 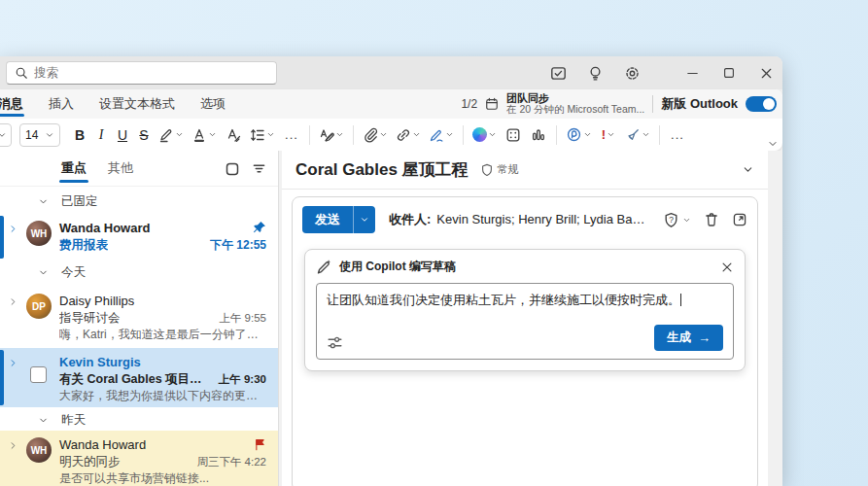 What do you see at coordinates (688, 338) in the screenshot?
I see `generate-button: 生成 →` at bounding box center [688, 338].